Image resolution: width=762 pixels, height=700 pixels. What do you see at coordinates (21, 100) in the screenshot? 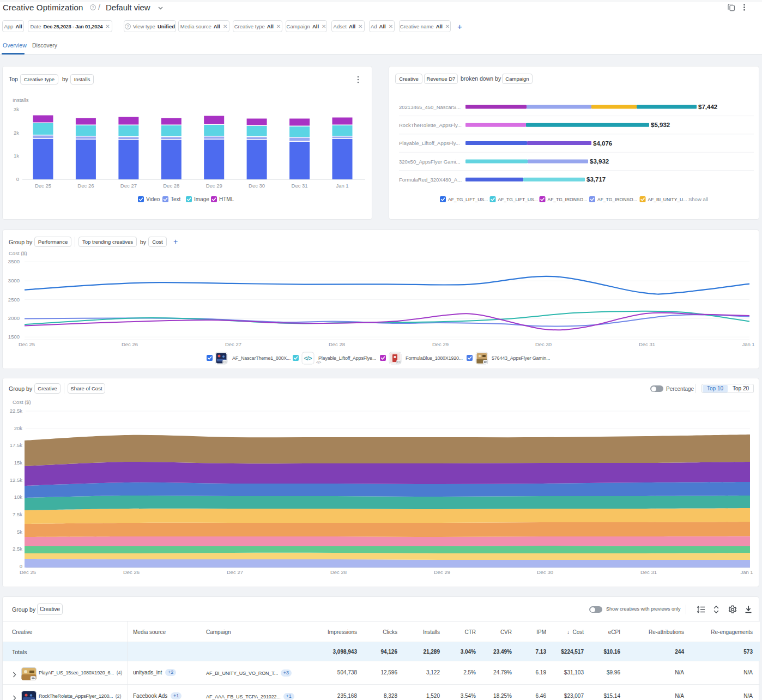
I see `svg-text: Installs` at bounding box center [21, 100].